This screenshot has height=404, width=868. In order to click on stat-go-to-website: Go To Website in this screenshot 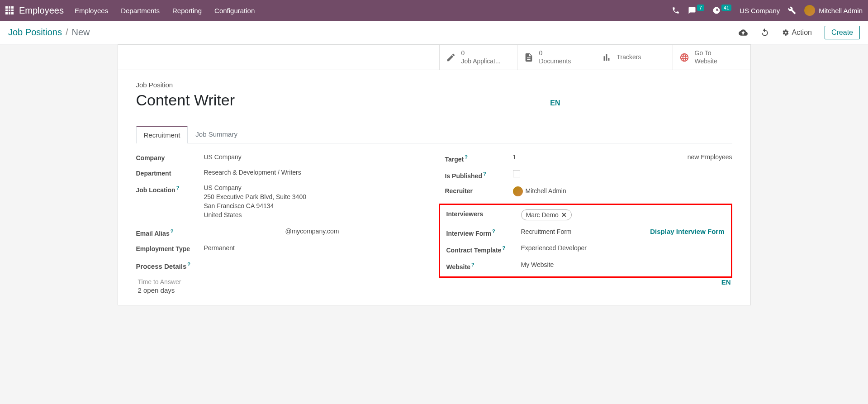, I will do `click(711, 57)`.